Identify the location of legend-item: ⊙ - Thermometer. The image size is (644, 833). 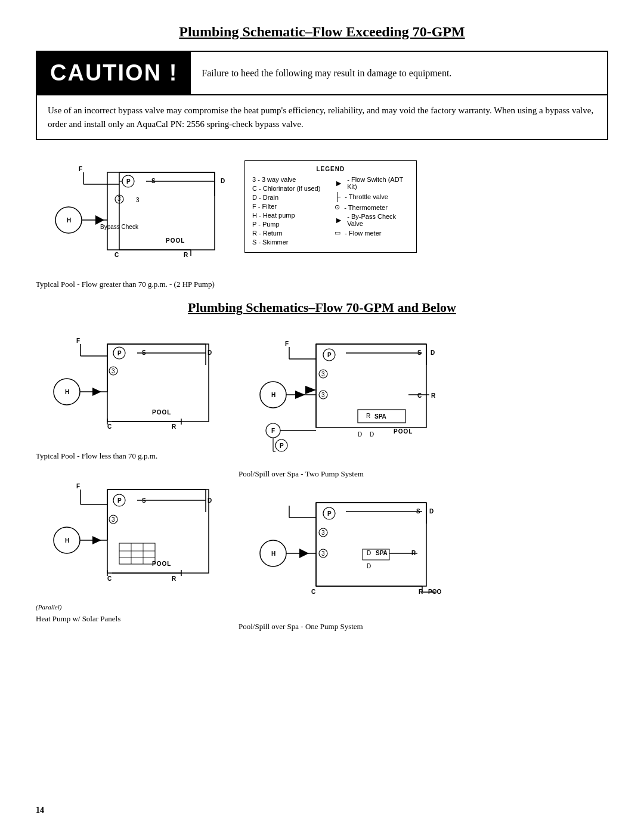
(371, 208).